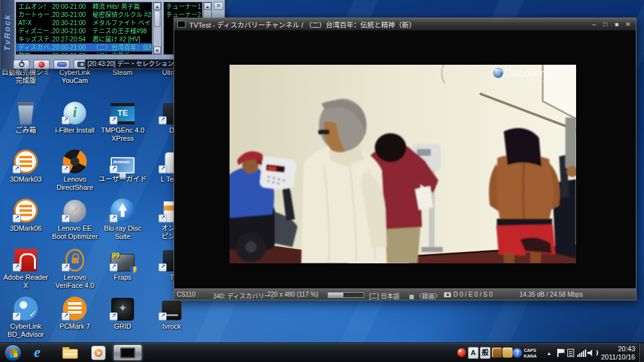  Describe the element at coordinates (183, 6) in the screenshot. I see `tuner-row: チューナー1` at that location.